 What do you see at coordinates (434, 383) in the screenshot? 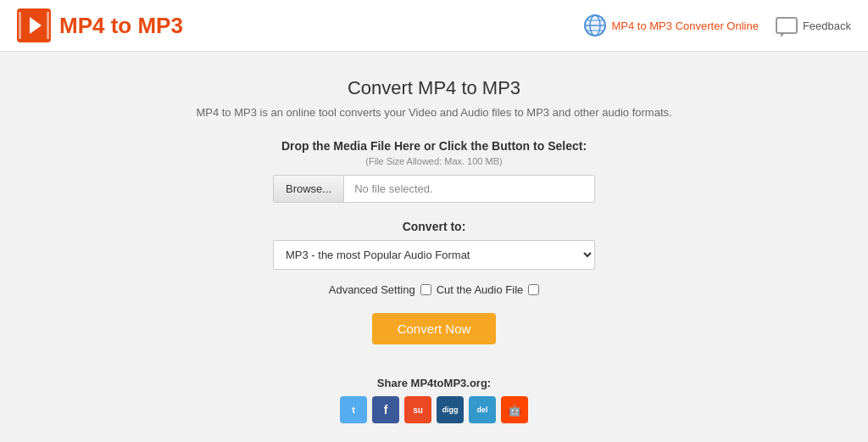
I see `share-label: Share MP4toMP3.org:` at bounding box center [434, 383].